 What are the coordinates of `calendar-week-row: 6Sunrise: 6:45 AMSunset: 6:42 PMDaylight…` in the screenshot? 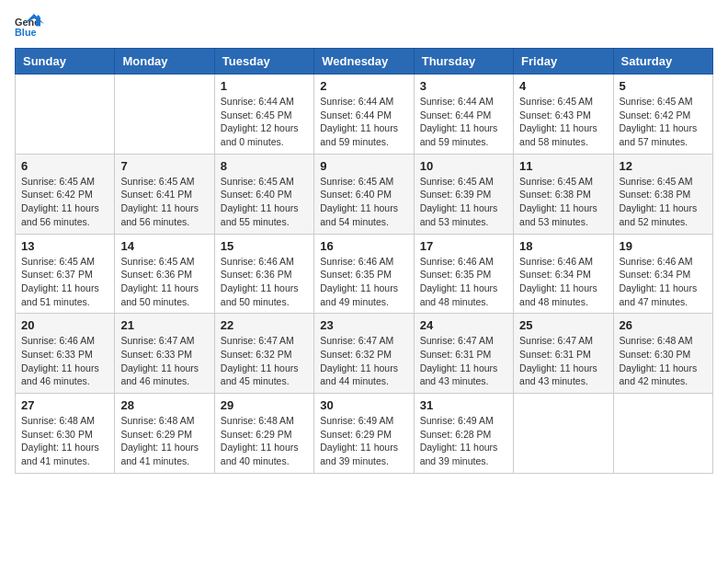 It's located at (364, 193).